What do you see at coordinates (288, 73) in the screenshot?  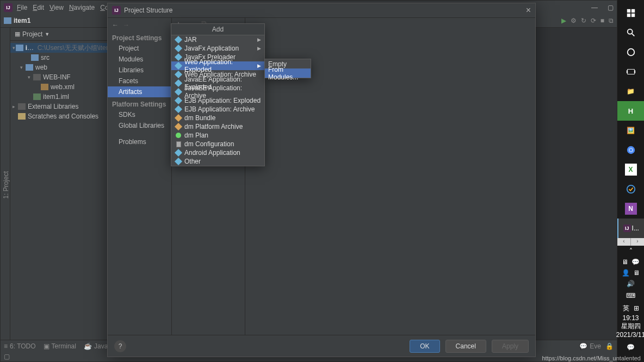 I see `submenu-item: From Modules...` at bounding box center [288, 73].